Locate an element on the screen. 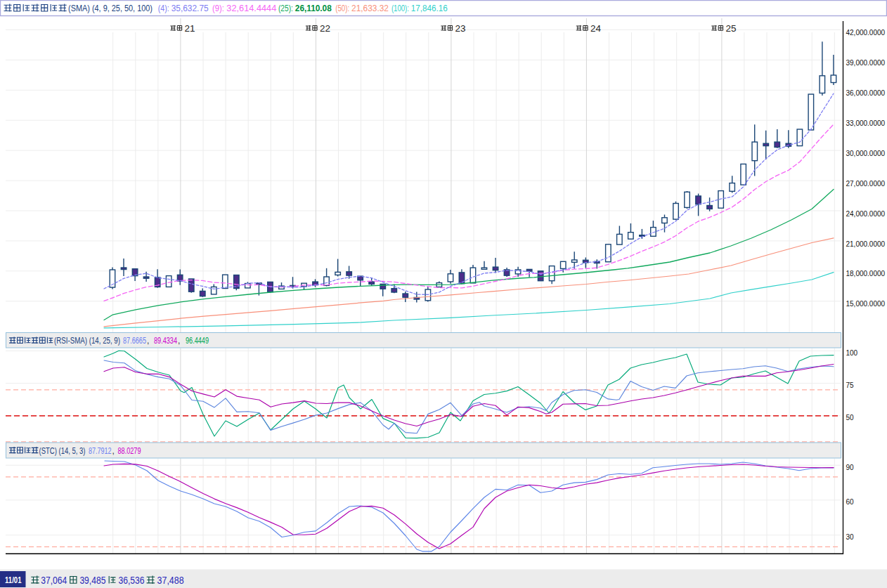  svg-text: 17,846.16 is located at coordinates (429, 8).